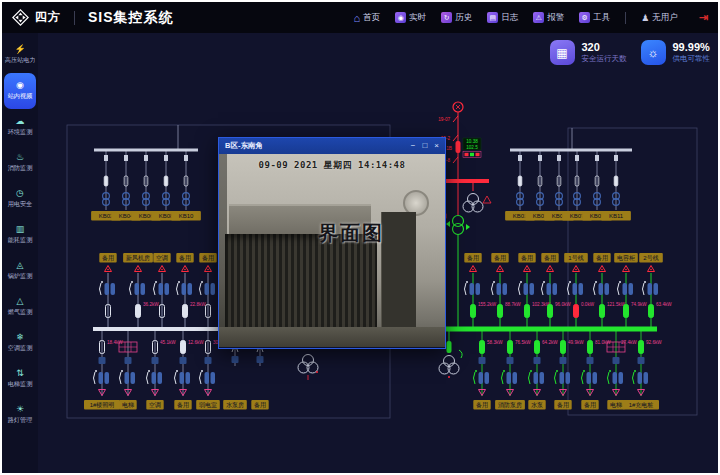 Image resolution: width=720 pixels, height=475 pixels. What do you see at coordinates (654, 52) in the screenshot?
I see `bulb-icon: ☼` at bounding box center [654, 52].